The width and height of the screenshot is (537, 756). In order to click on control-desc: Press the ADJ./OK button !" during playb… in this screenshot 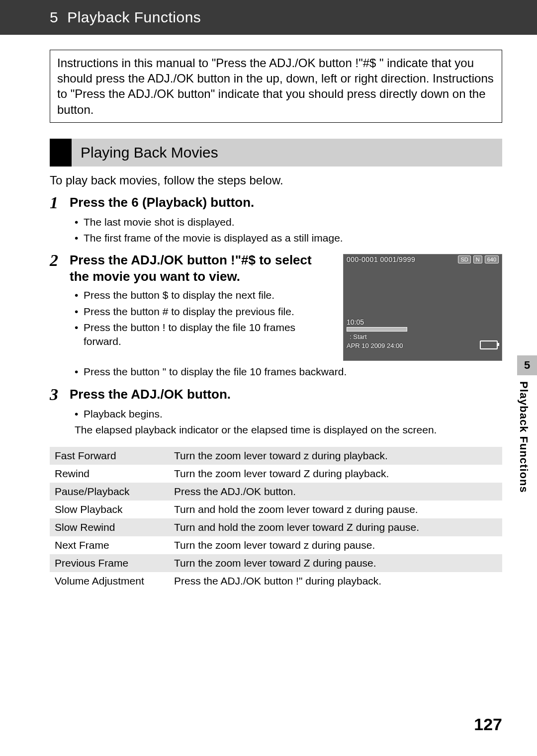, I will do `click(336, 581)`.